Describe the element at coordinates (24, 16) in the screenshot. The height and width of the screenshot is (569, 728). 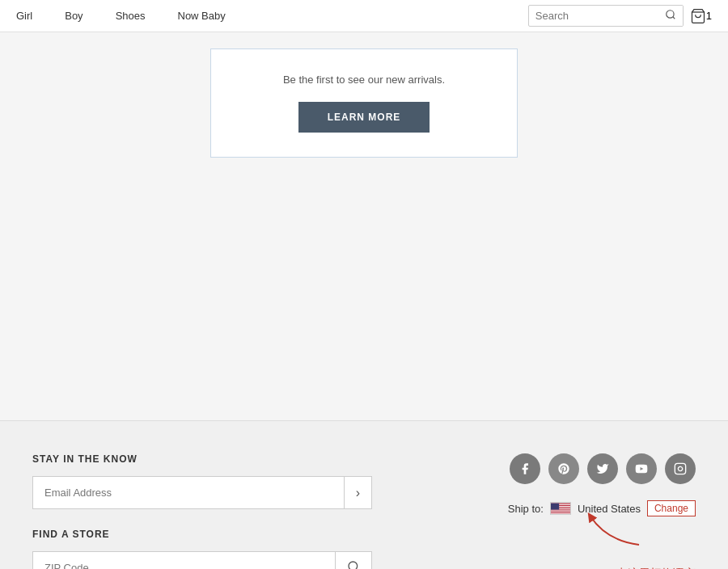
I see `nav-girl: Girl` at that location.